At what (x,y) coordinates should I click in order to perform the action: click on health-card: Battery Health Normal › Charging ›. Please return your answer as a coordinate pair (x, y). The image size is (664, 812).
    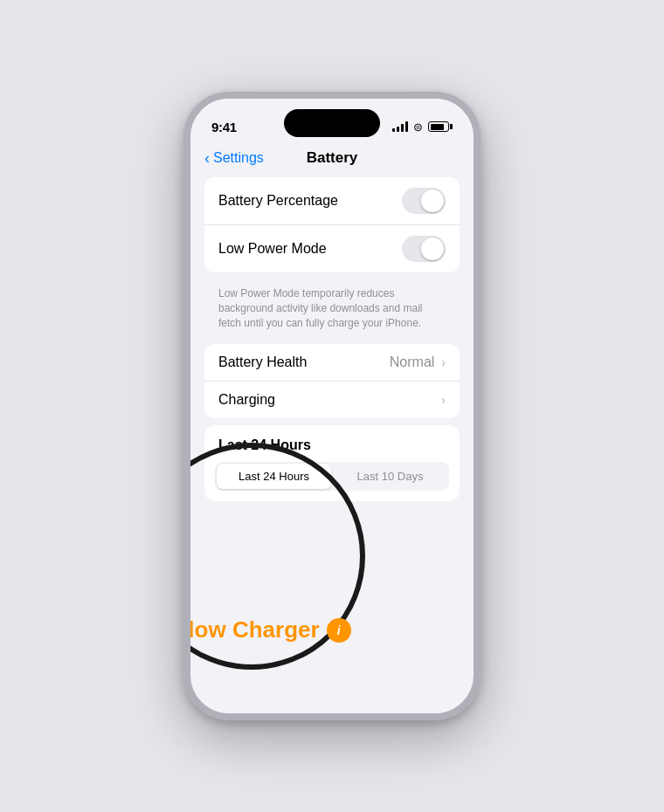
    Looking at the image, I should click on (332, 381).